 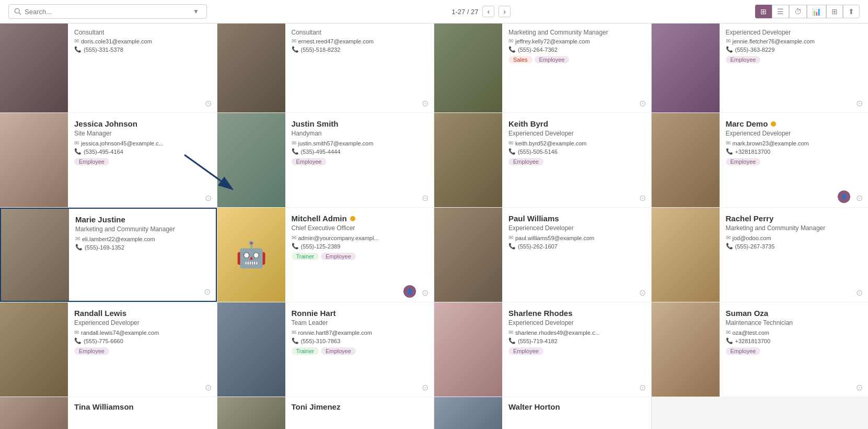 What do you see at coordinates (760, 255) in the screenshot?
I see `card-rachel-perry: Rachel Perry Marketing and Community Man…` at bounding box center [760, 255].